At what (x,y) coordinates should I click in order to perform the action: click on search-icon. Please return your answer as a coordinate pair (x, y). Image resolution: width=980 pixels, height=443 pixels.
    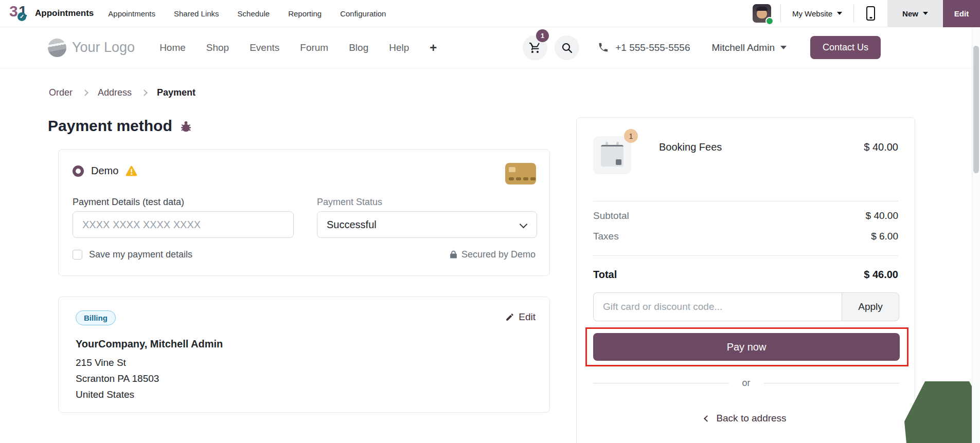
    Looking at the image, I should click on (567, 48).